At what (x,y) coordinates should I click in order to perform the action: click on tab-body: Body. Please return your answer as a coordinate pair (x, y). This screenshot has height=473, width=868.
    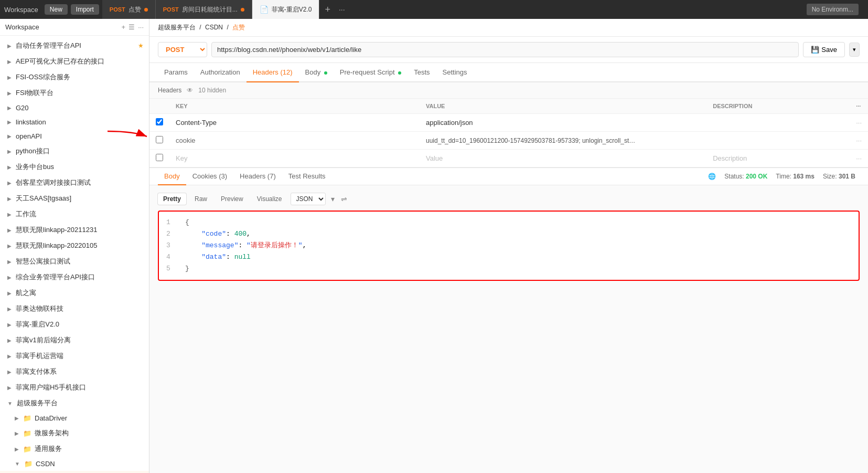
    Looking at the image, I should click on (316, 72).